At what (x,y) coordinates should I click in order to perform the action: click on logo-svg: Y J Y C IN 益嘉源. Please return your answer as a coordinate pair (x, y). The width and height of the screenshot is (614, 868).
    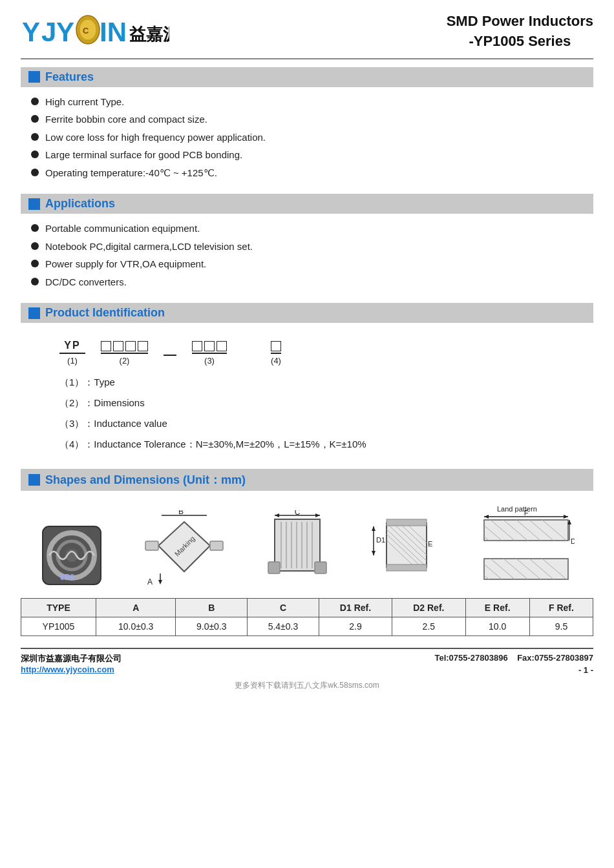
    Looking at the image, I should click on (95, 30).